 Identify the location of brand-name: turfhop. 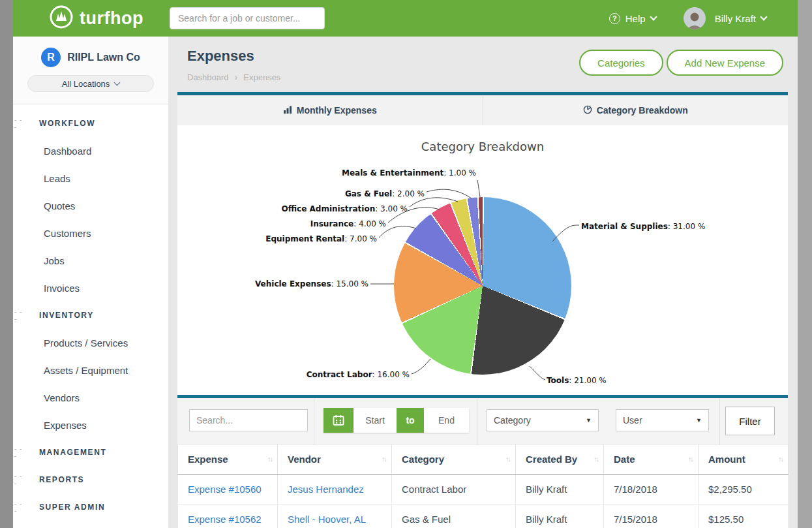
(112, 18).